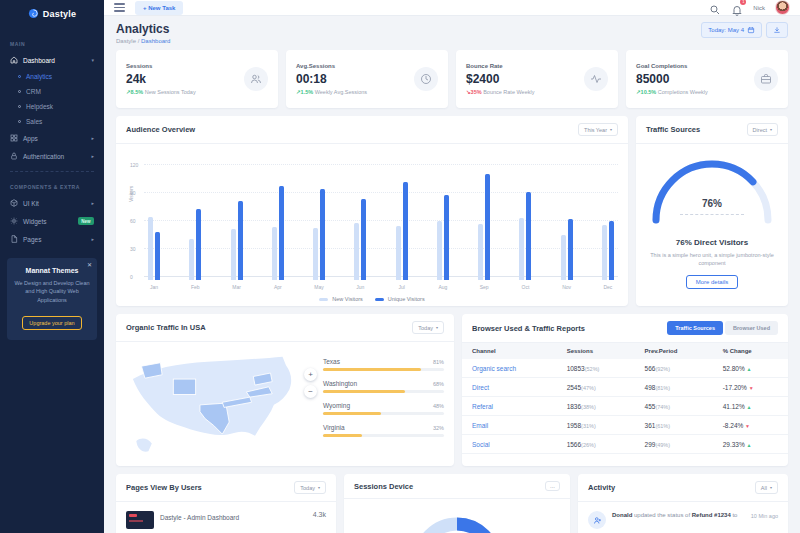 This screenshot has width=800, height=533. I want to click on activity-rows: Donald updated the status of Refund #123…, so click(683, 518).